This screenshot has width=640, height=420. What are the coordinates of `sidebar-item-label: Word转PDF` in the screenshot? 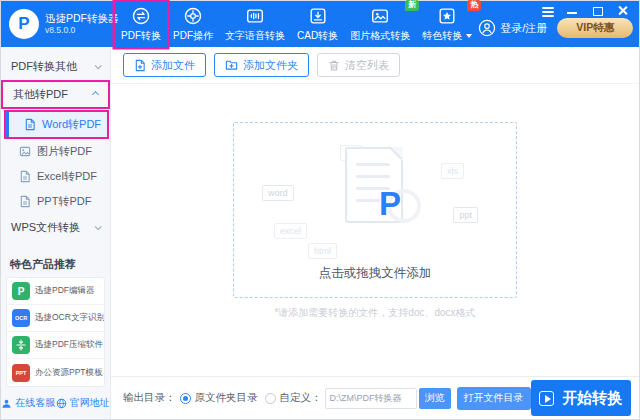 It's located at (72, 124).